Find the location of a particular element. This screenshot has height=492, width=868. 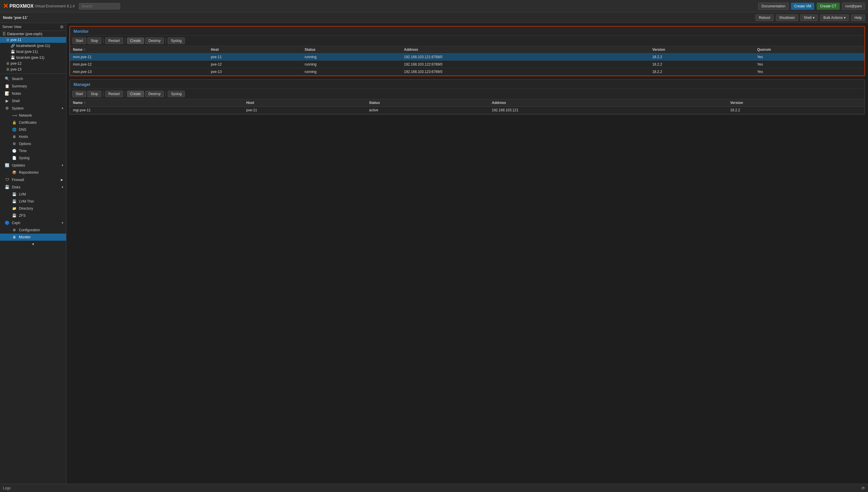

monitor-icon: 🖥 is located at coordinates (14, 237).